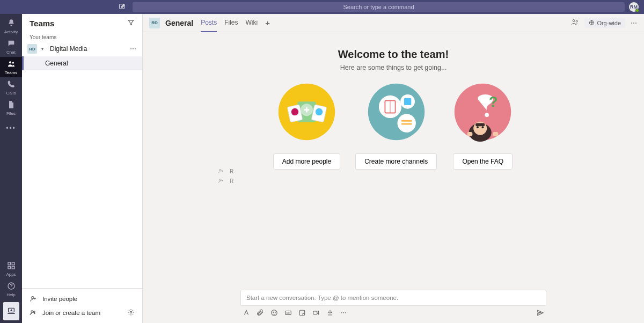 Image resolution: width=644 pixels, height=323 pixels. I want to click on rail-item-apps: Apps, so click(11, 269).